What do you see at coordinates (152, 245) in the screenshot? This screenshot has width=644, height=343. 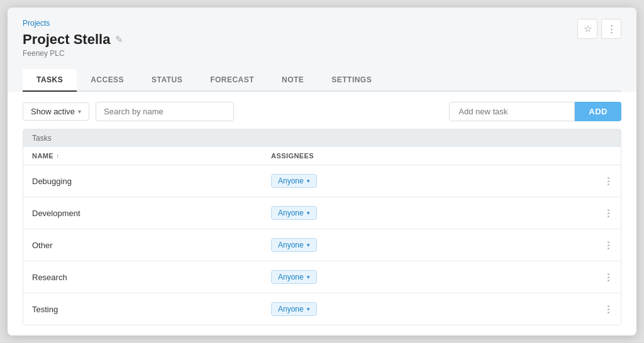 I see `task-name: Other` at bounding box center [152, 245].